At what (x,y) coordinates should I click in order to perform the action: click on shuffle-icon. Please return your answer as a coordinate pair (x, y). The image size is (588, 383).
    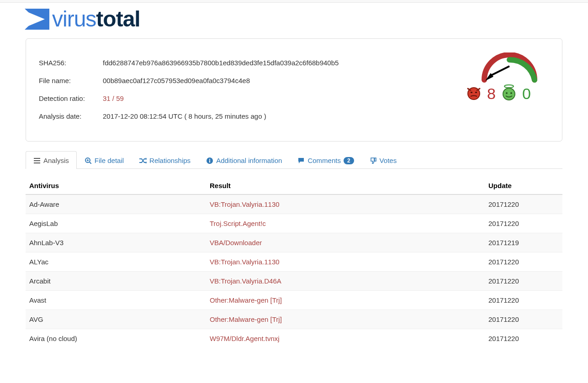
    Looking at the image, I should click on (143, 161).